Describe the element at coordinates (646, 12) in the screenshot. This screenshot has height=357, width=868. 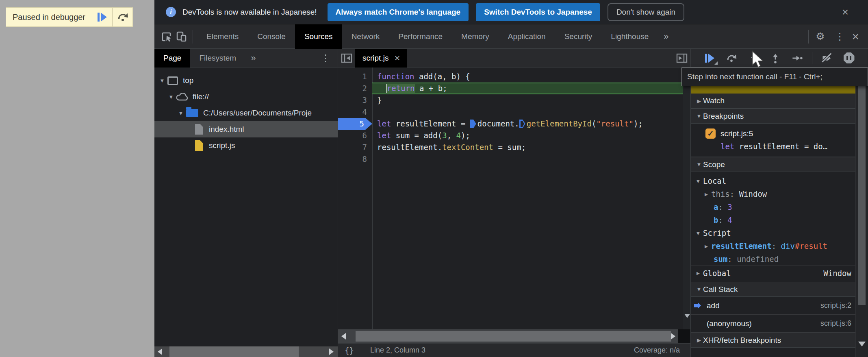
I see `dont-show-again-button: Don't show again` at that location.